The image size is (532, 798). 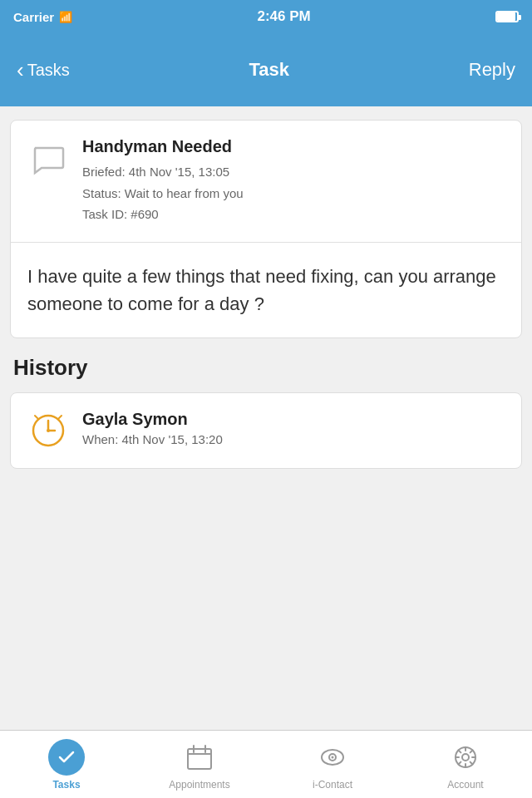 What do you see at coordinates (293, 172) in the screenshot?
I see `task-briefed: Briefed: 4th Nov '15, 13:05` at bounding box center [293, 172].